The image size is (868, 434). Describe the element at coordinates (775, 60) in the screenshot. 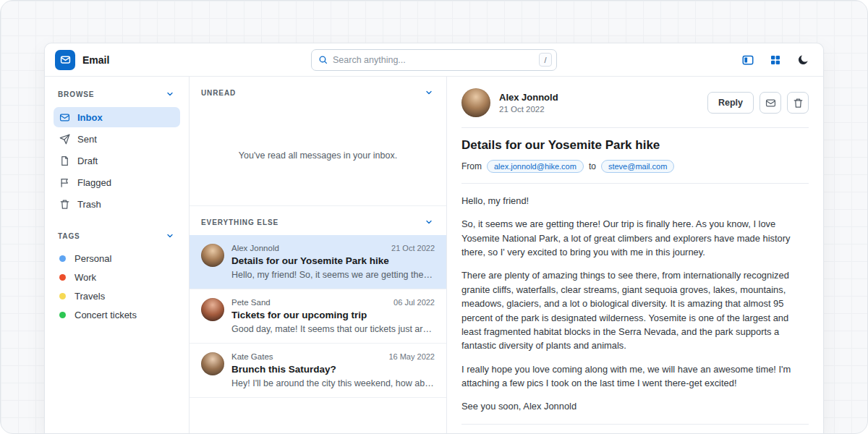

I see `header-actions` at that location.